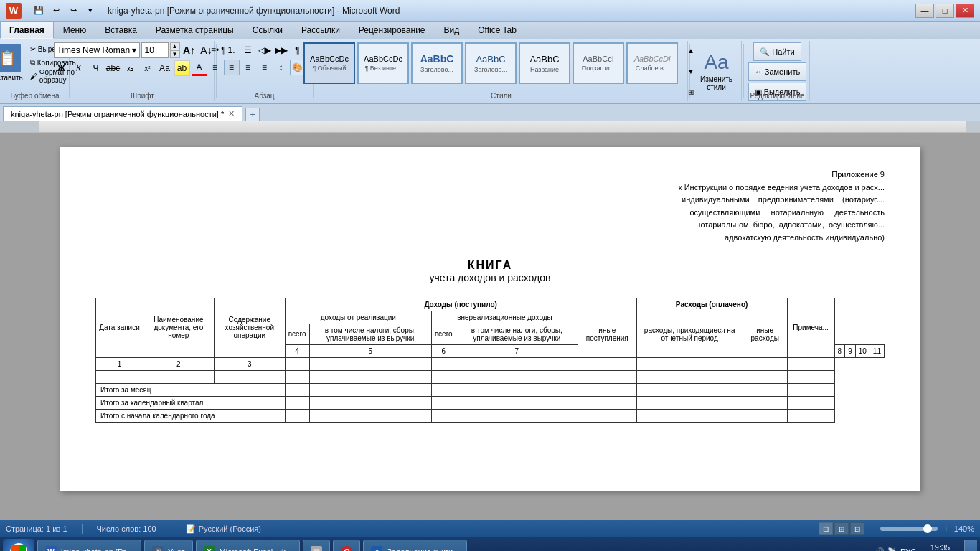  Describe the element at coordinates (27, 30) in the screenshot. I see `tab-home: Главная` at that location.